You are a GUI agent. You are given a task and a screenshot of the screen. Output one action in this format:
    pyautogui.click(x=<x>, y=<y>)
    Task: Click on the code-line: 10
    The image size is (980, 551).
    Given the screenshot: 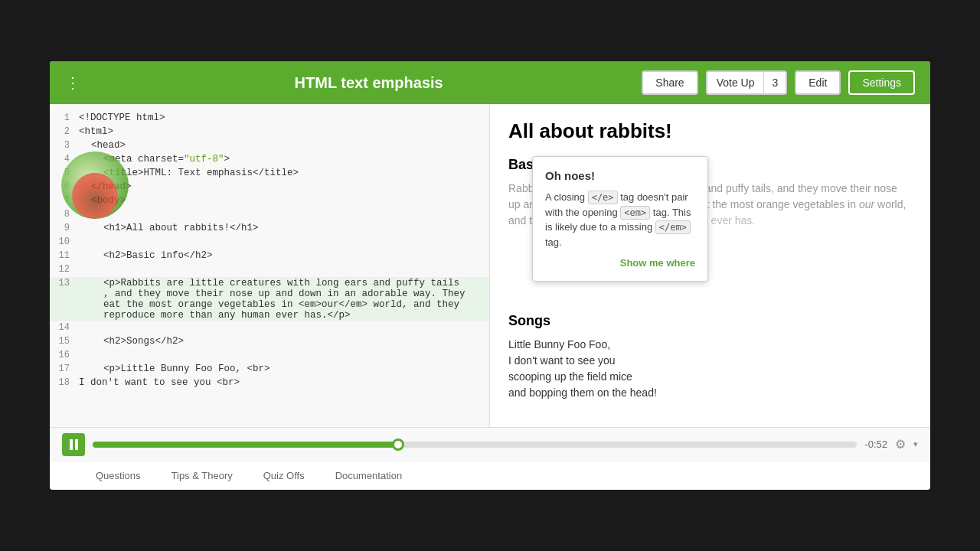 What is the action you would take?
    pyautogui.click(x=270, y=243)
    